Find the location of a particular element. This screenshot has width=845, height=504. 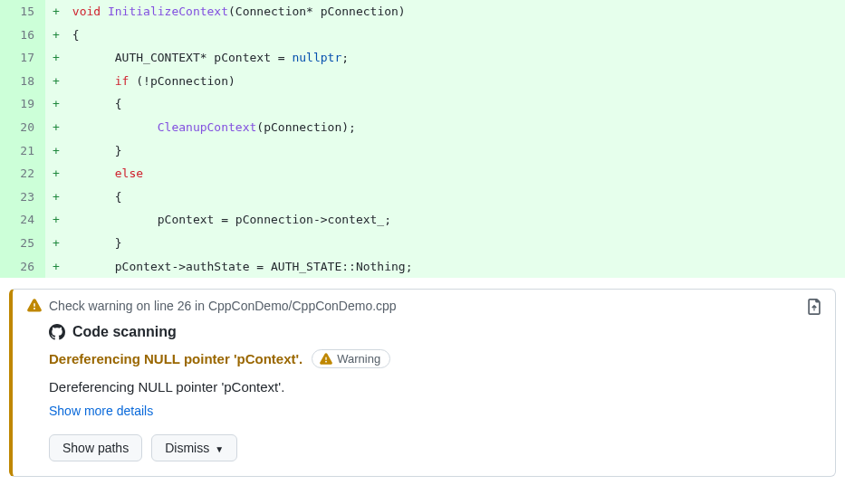

code-line: 26+ pContext->authState = AUTH_STATE::No… is located at coordinates (422, 267).